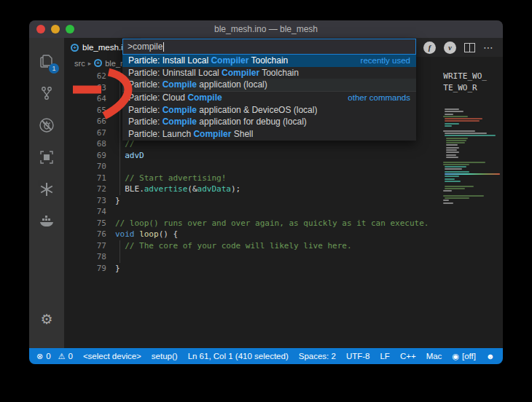 This screenshot has width=532, height=402. What do you see at coordinates (283, 269) in the screenshot?
I see `code-line: 79}` at bounding box center [283, 269].